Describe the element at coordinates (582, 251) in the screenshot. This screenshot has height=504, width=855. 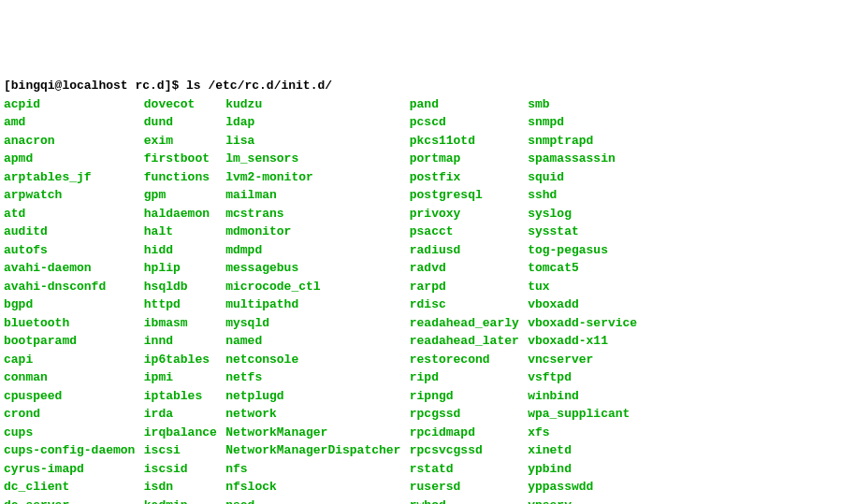
I see `file-entry: tog-pegasus` at that location.